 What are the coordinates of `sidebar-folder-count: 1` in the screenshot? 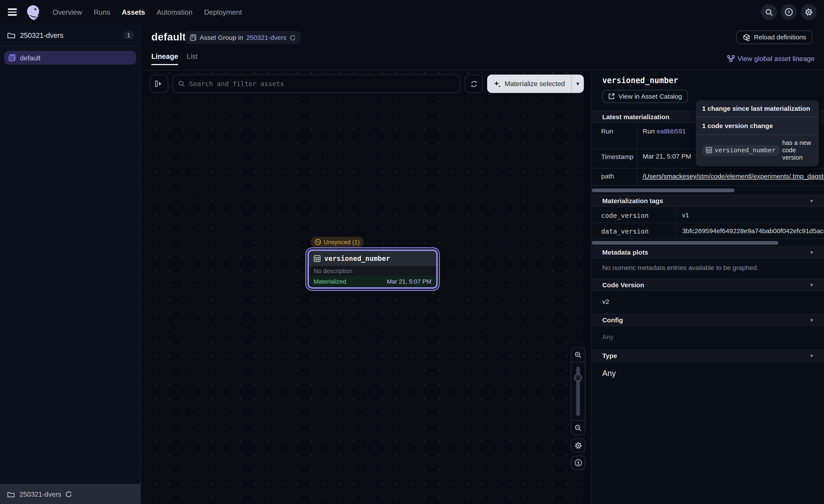 It's located at (128, 35).